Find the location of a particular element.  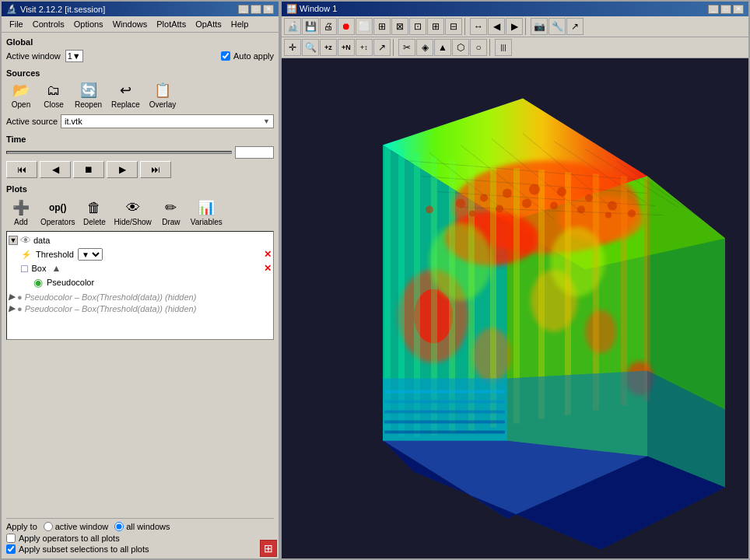

box-up-button: ▲ is located at coordinates (56, 268).